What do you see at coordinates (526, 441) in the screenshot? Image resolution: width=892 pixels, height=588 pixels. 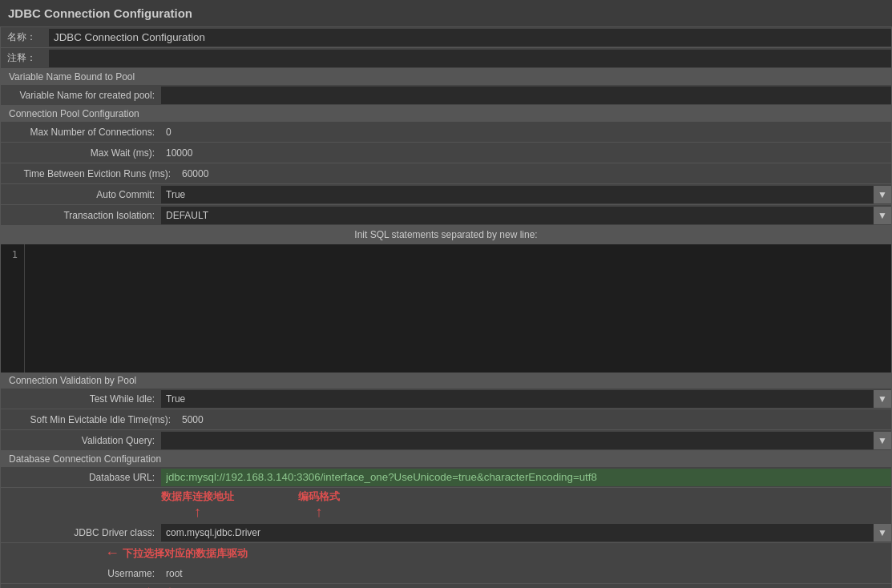 I see `validation-query-select: ▼` at bounding box center [526, 441].